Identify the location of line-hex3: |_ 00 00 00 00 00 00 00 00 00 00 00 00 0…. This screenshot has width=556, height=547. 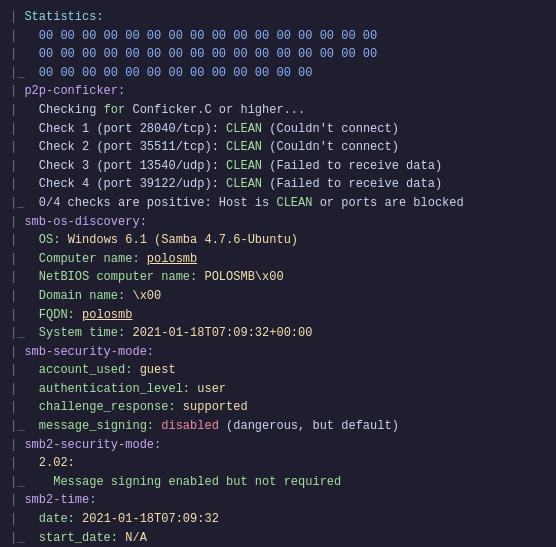
(278, 74).